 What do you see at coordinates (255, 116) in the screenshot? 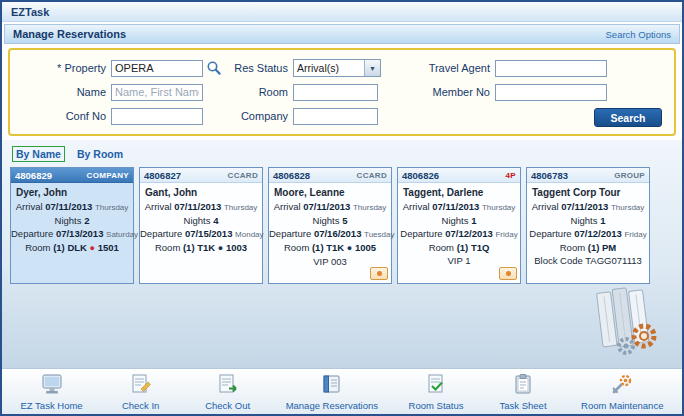
I see `company-label: Company` at bounding box center [255, 116].